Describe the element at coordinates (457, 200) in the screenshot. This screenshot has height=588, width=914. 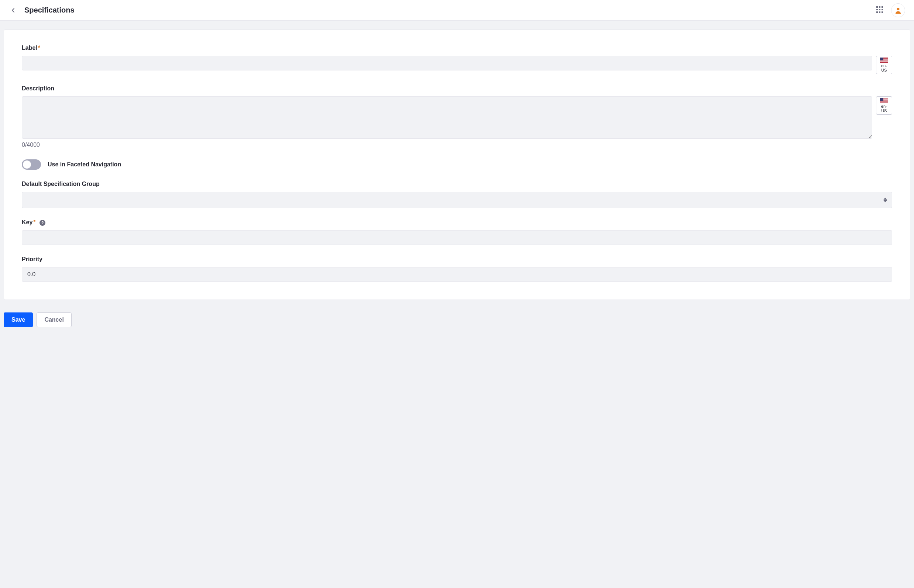
I see `select-wrapper` at that location.